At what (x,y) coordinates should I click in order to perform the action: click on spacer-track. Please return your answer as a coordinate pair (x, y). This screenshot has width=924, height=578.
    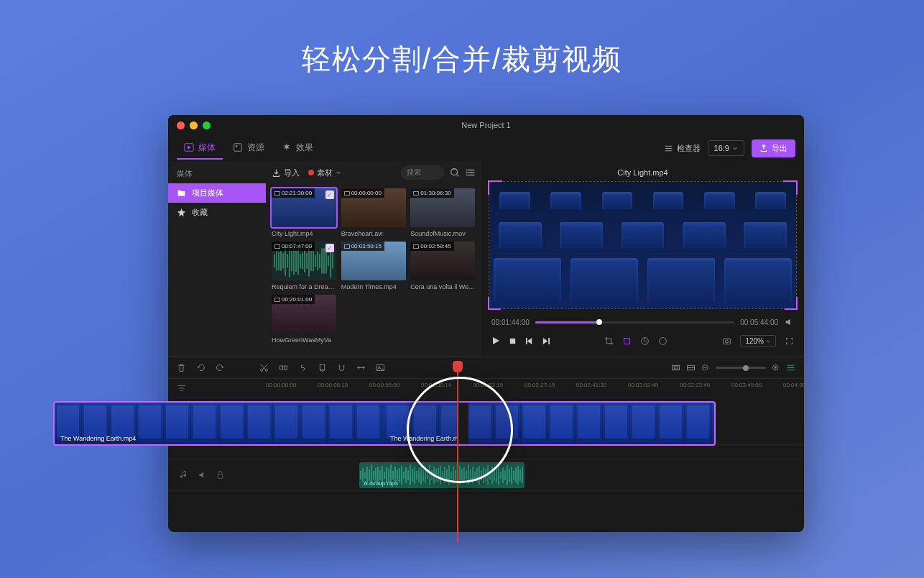
    Looking at the image, I should click on (486, 452).